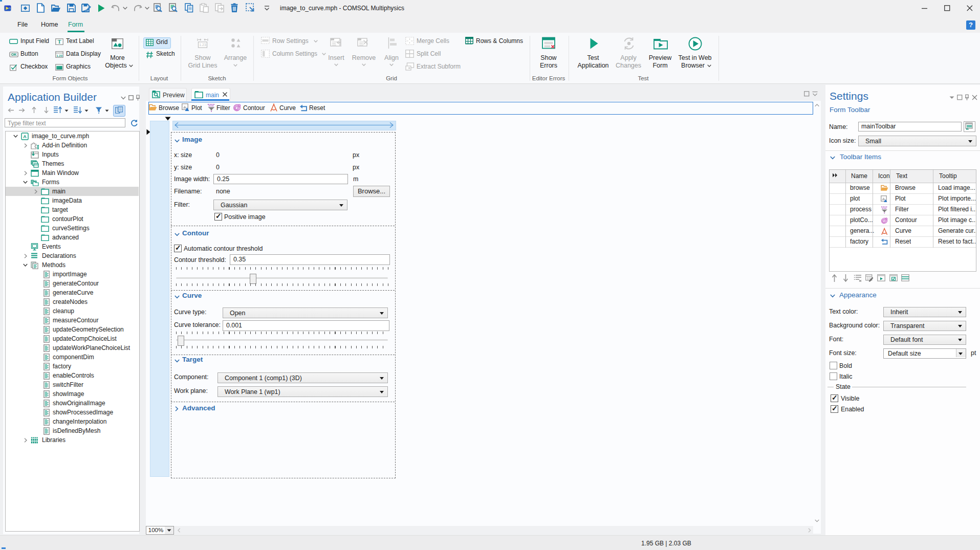  What do you see at coordinates (25, 137) in the screenshot?
I see `svg-text: A` at bounding box center [25, 137].